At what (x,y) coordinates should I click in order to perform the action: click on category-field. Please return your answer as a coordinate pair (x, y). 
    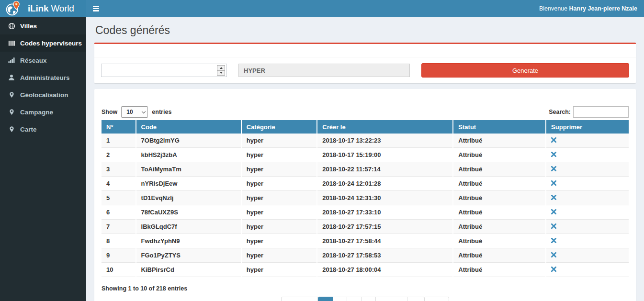
    Looking at the image, I should click on (324, 70).